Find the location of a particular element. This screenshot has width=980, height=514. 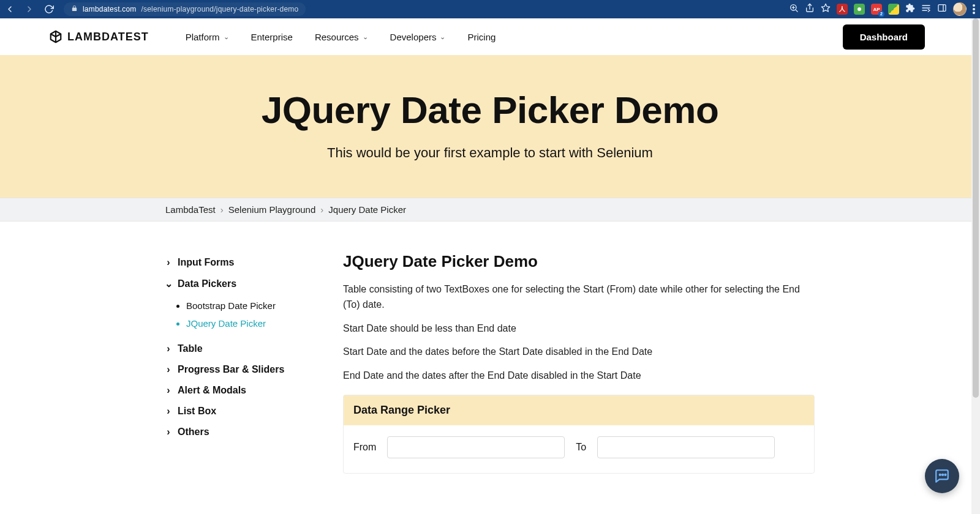

breadcrumb: LambdaTest › Selenium Playground › Jquer… is located at coordinates (490, 209).